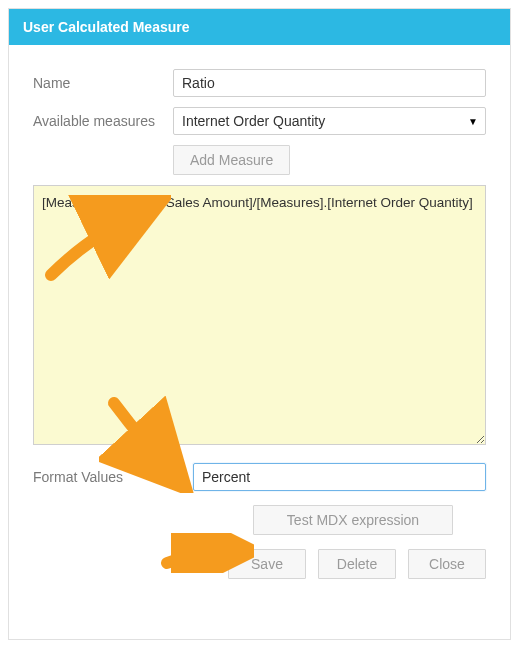  What do you see at coordinates (260, 83) in the screenshot?
I see `row-name: Name` at bounding box center [260, 83].